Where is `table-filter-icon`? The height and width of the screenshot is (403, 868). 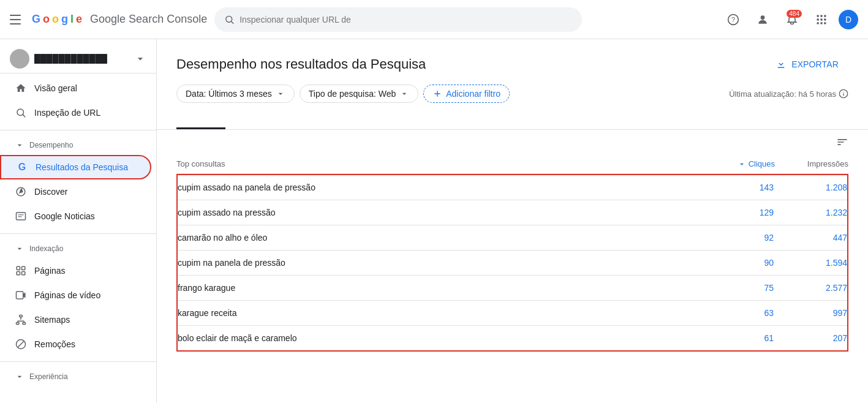
table-filter-icon is located at coordinates (842, 142).